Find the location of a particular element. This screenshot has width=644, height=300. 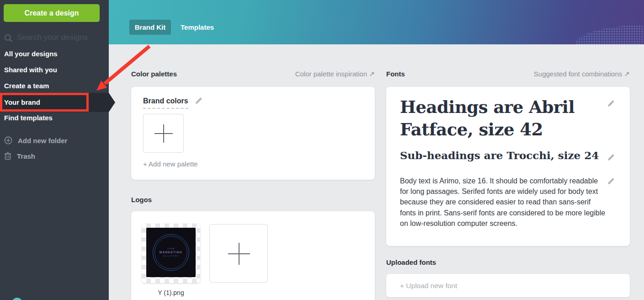

add-new-folder-button: Add new folder is located at coordinates (36, 140).